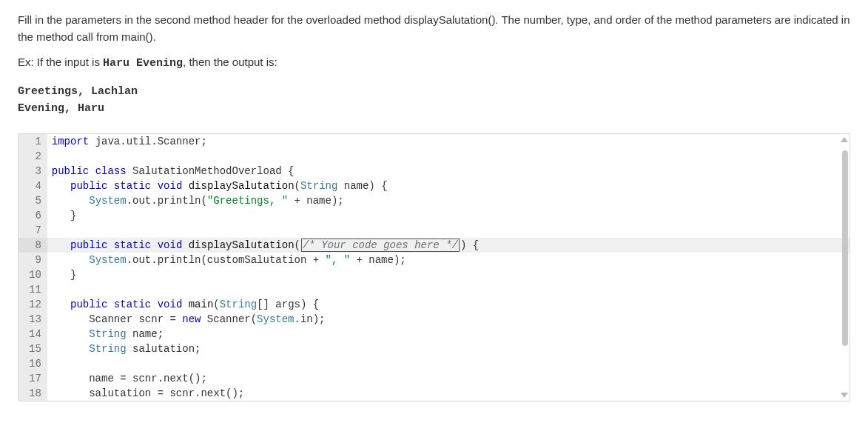 The height and width of the screenshot is (440, 868). I want to click on line-number: 15, so click(33, 349).